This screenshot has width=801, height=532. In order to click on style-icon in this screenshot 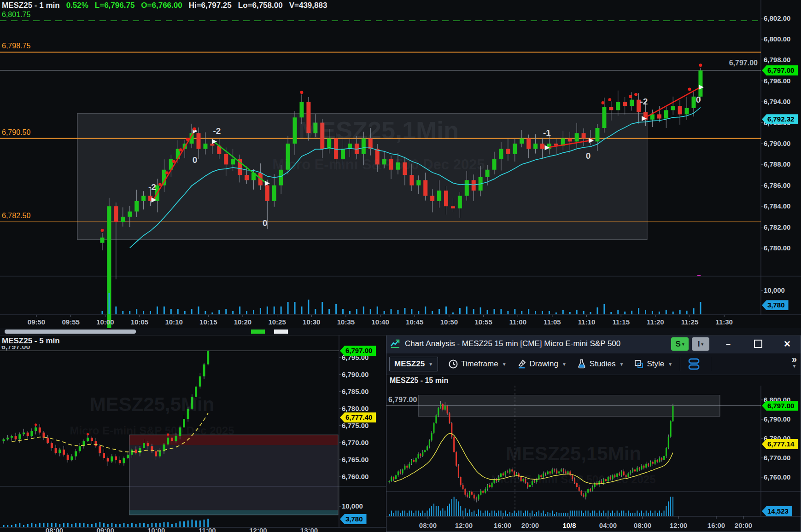, I will do `click(639, 364)`.